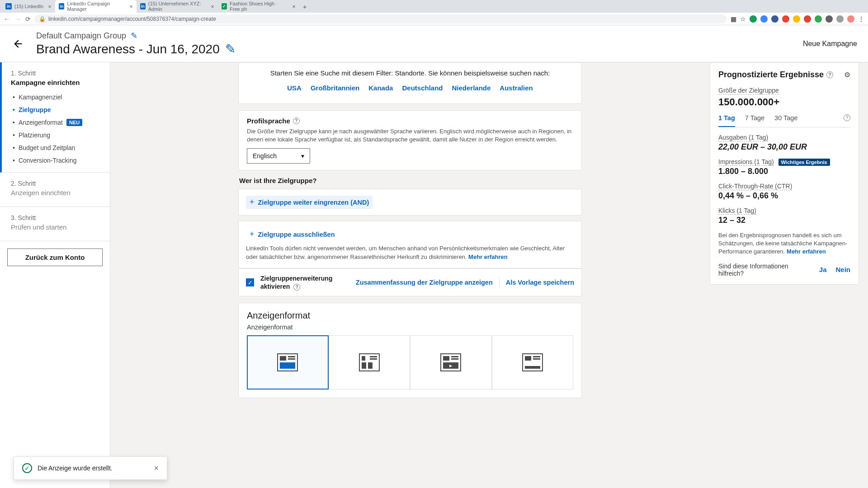  Describe the element at coordinates (75, 468) in the screenshot. I see `toast-message: Die Anzeige wurde erstellt.` at that location.